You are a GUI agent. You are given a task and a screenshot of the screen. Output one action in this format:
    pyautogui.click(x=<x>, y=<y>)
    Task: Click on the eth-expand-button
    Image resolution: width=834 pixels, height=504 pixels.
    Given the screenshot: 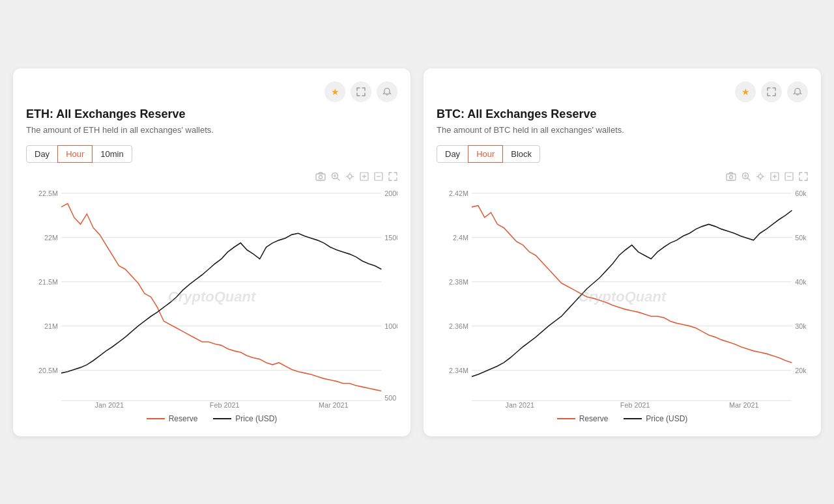 What is the action you would take?
    pyautogui.click(x=361, y=92)
    